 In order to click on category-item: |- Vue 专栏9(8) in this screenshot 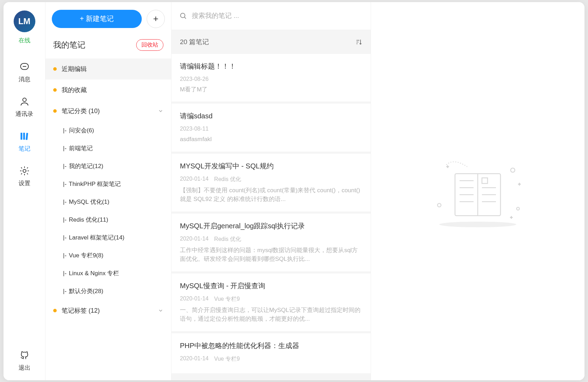, I will do `click(108, 256)`.